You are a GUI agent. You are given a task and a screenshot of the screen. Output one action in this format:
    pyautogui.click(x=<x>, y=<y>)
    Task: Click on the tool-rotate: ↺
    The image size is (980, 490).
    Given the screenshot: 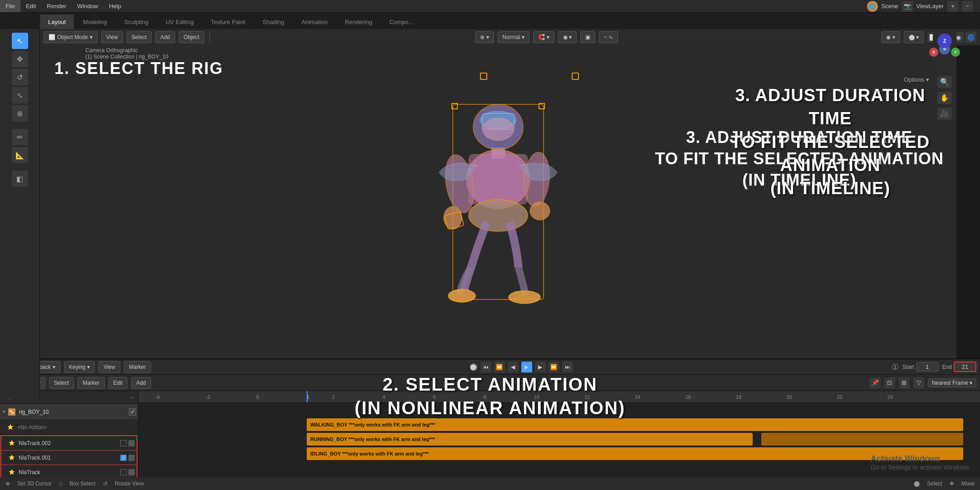 What is the action you would take?
    pyautogui.click(x=20, y=77)
    